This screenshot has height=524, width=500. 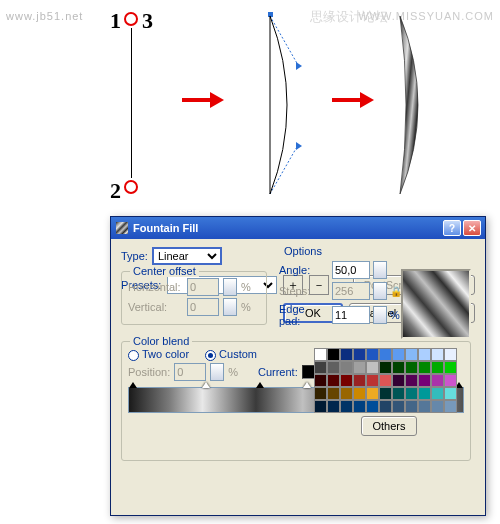 I want to click on vertical-line, so click(x=132, y=103).